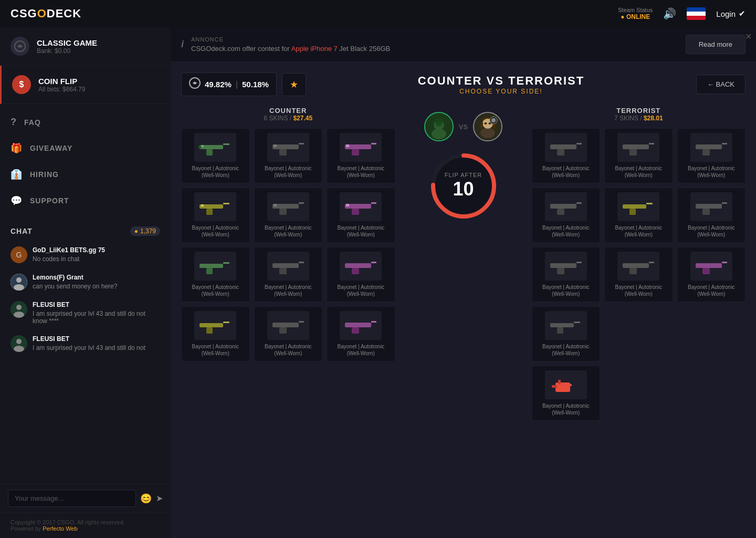 The width and height of the screenshot is (756, 538). Describe the element at coordinates (148, 231) in the screenshot. I see `chat-count-value: 1,379` at that location.